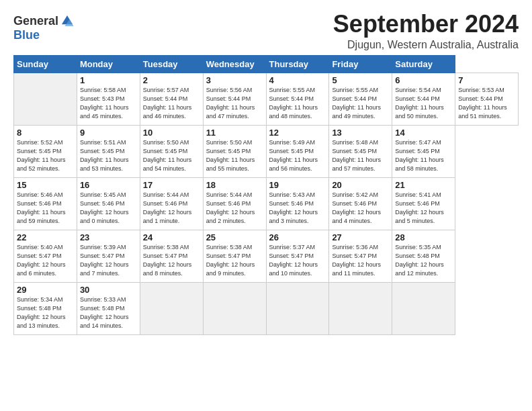 The height and width of the screenshot is (411, 532). Describe the element at coordinates (108, 308) in the screenshot. I see `day-cell: 30Sunrise: 5:33 AMSunset: 5:48 PMDayligh…` at that location.